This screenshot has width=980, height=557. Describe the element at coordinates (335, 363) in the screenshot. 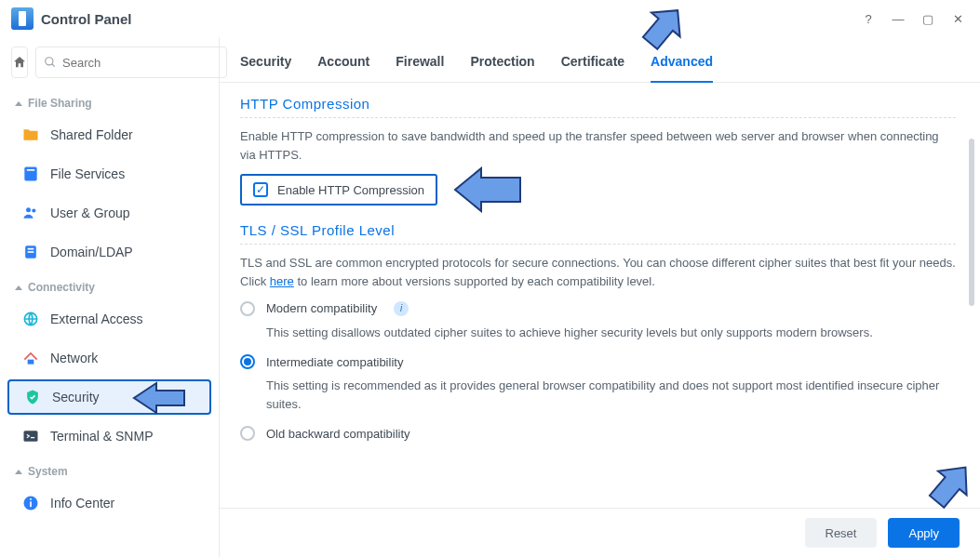

I see `radio-label: Intermediate compatibility` at that location.